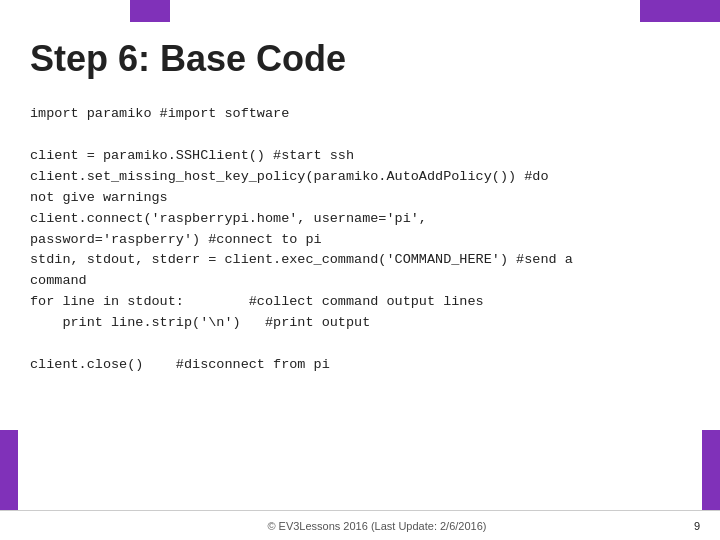 The width and height of the screenshot is (720, 540). I want to click on accent-corner-bottom-left, so click(9, 470).